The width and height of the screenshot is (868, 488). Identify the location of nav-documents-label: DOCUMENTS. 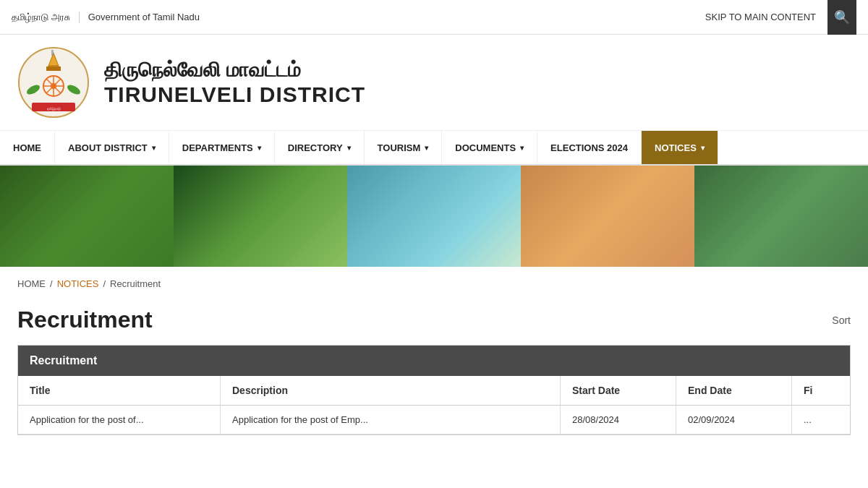
(485, 147).